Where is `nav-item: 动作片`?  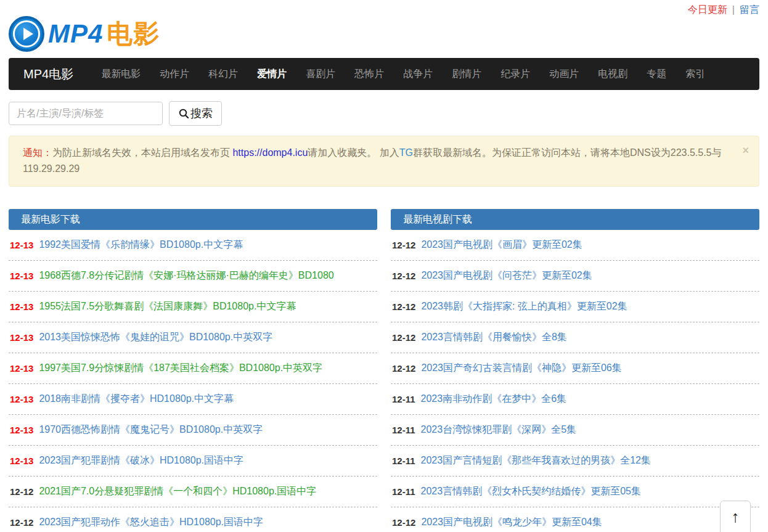 nav-item: 动作片 is located at coordinates (174, 74).